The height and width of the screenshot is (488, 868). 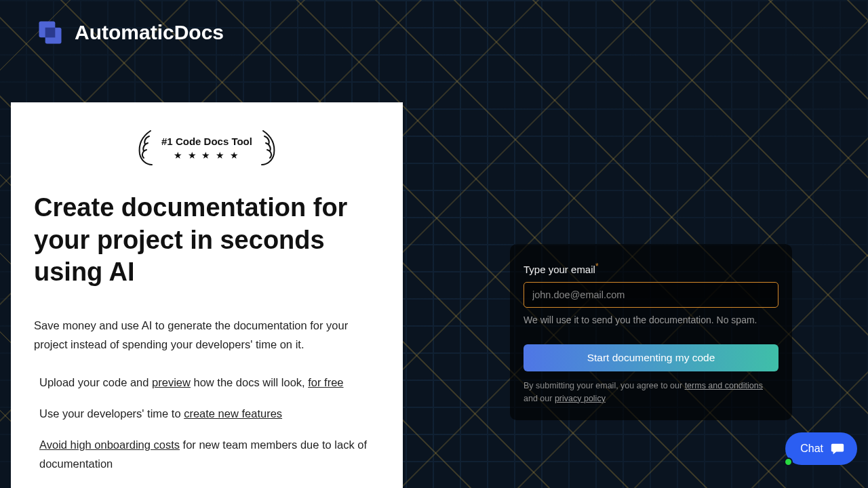 I want to click on hero-bullet-4: Receive the documentation for the releva…, so click(x=207, y=487).